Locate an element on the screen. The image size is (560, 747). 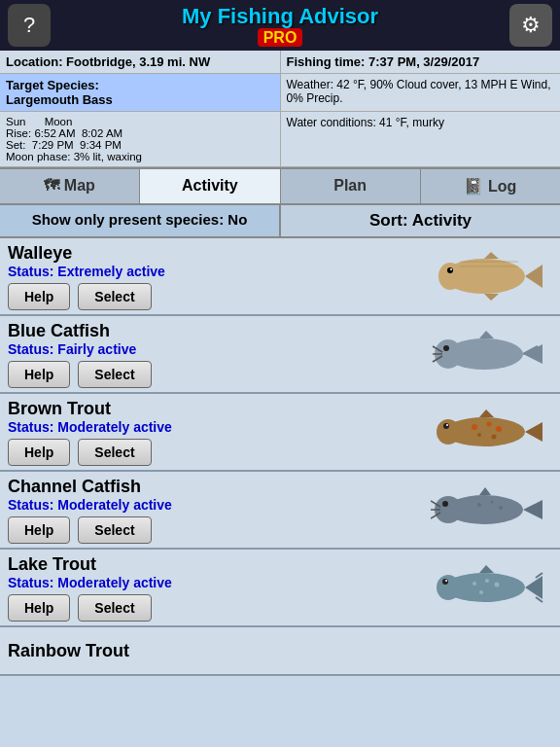
species-name: Blue Catfish is located at coordinates (217, 331).